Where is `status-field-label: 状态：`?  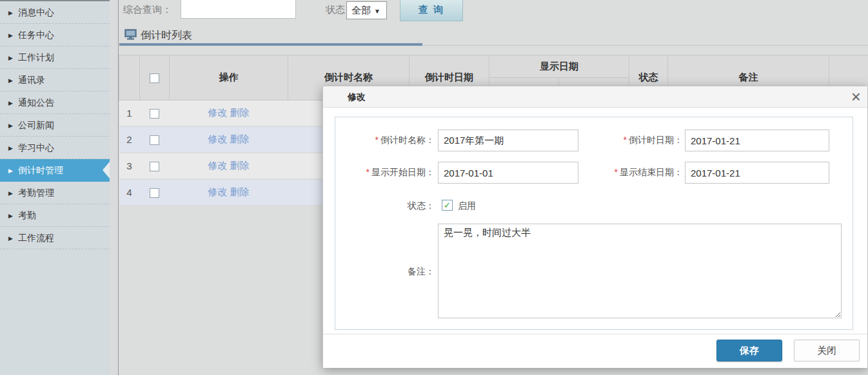
status-field-label: 状态： is located at coordinates (385, 206).